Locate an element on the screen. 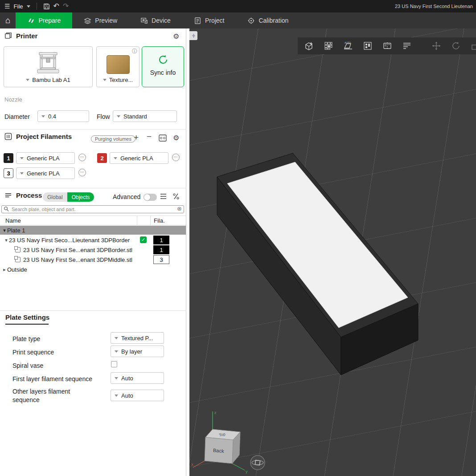 This screenshot has width=476, height=476. object-row-label: 23 US Navy First Seco...Lieutenant 3DPBo… is located at coordinates (70, 240).